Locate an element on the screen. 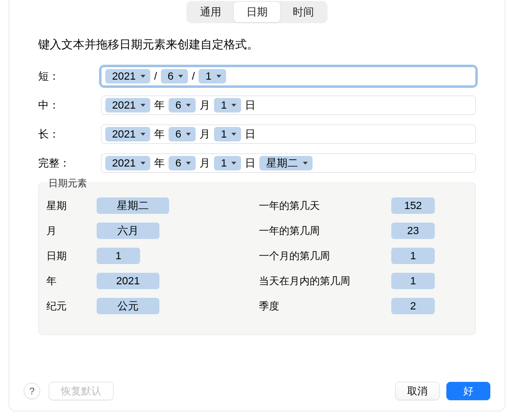 Image resolution: width=514 pixels, height=420 pixels. chip-woy: 23 is located at coordinates (413, 231).